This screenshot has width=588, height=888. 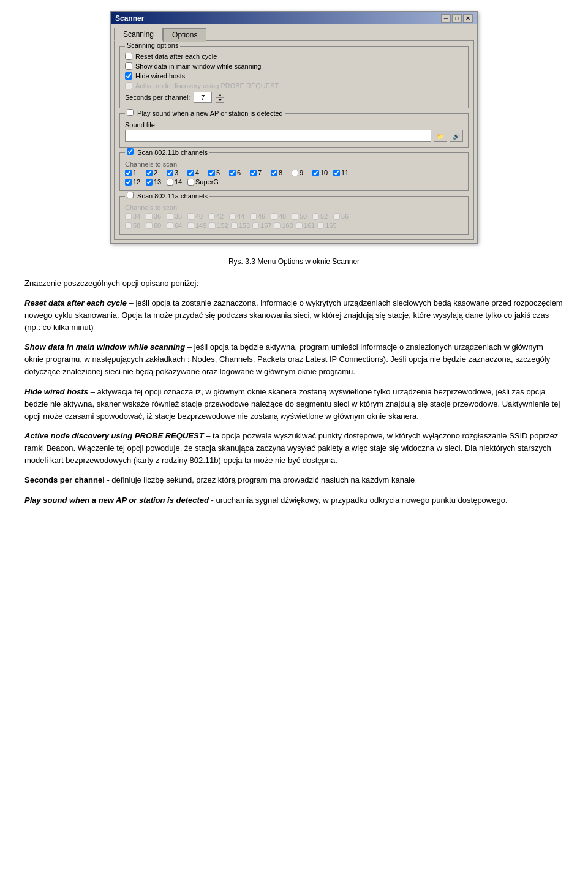 I want to click on channel-label-34: 34, so click(x=137, y=216).